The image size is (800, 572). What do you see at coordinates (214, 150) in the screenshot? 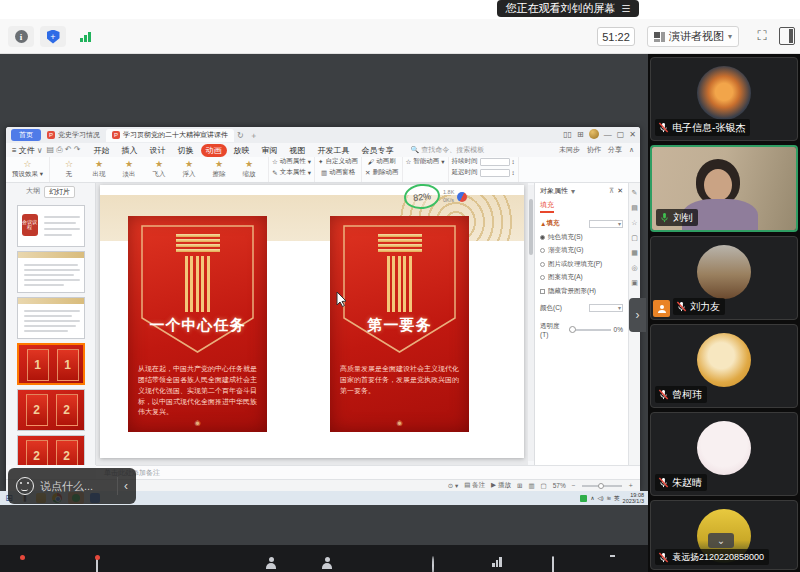
I see `ribbon-tab-animation: 动画` at bounding box center [214, 150].